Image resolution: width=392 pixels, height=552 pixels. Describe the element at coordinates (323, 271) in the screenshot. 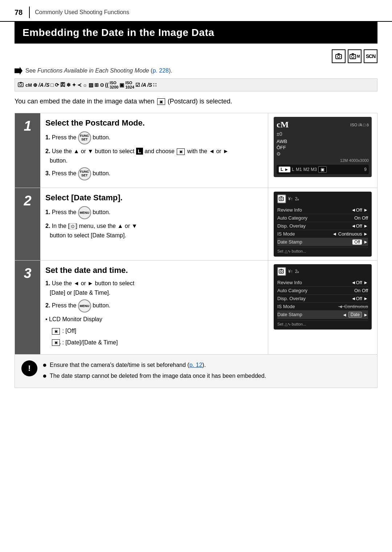

I see `menu-tabs-3: ¥↑ 2ₒ` at that location.